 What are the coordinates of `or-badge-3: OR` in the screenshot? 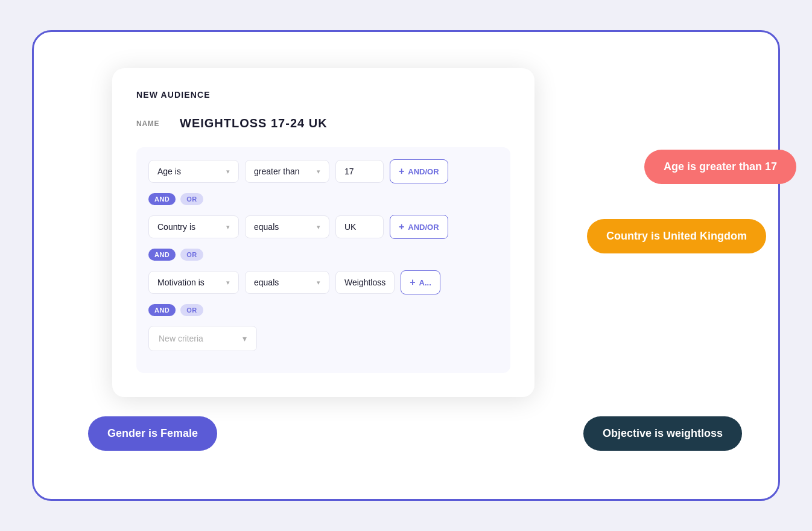 It's located at (192, 310).